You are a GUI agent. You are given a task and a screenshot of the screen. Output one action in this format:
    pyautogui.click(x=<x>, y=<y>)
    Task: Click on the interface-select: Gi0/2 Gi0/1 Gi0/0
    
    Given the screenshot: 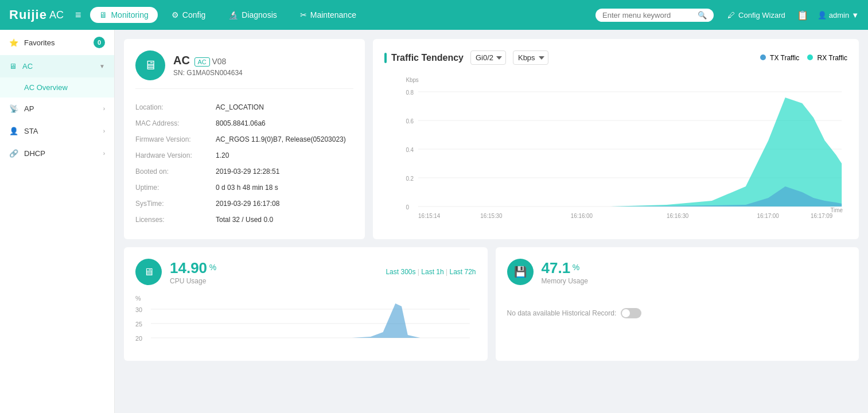 What is the action you would take?
    pyautogui.click(x=488, y=57)
    